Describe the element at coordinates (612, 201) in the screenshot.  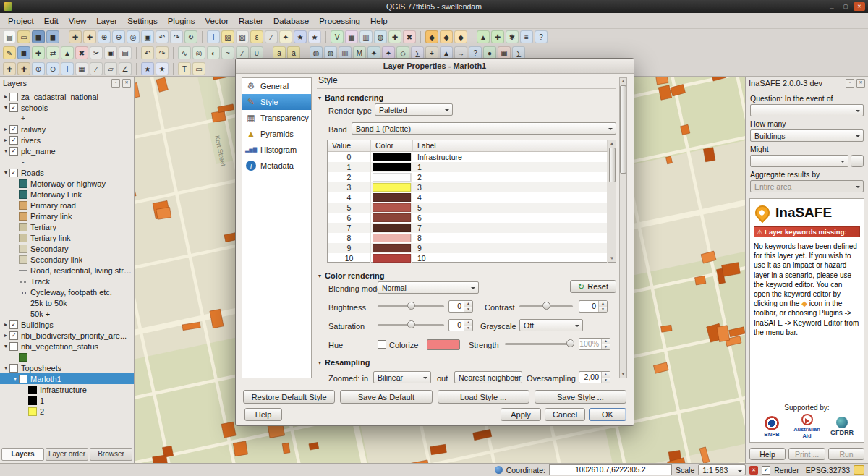
I see `palette-table-scrollbar: ▲ ▼` at that location.